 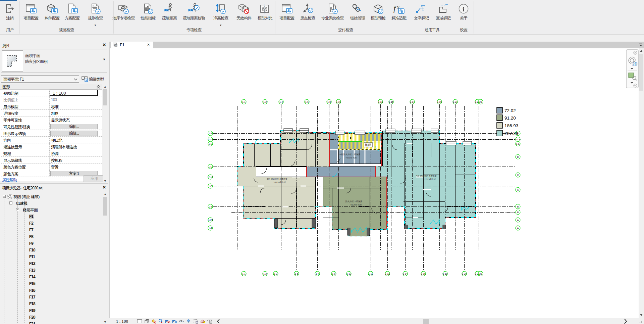 I want to click on svg-text: 1-F, so click(x=211, y=134).